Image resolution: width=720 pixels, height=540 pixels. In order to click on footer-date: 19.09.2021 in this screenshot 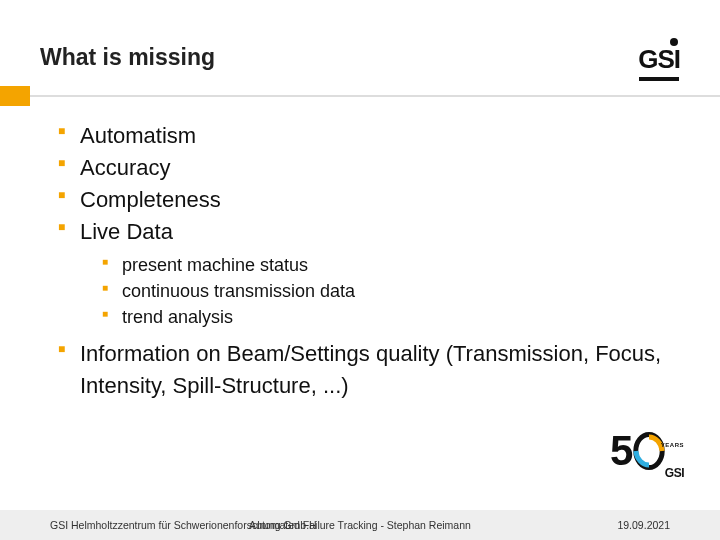, I will do `click(644, 525)`.